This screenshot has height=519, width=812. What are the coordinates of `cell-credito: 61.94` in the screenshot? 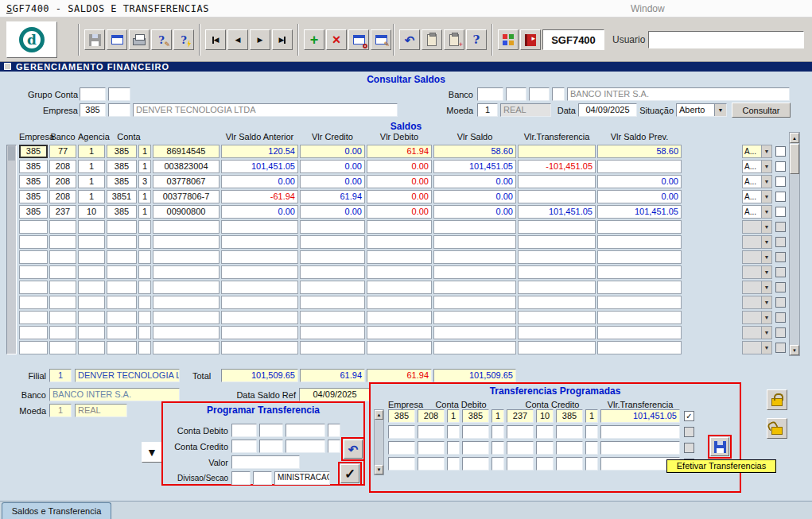 It's located at (332, 197).